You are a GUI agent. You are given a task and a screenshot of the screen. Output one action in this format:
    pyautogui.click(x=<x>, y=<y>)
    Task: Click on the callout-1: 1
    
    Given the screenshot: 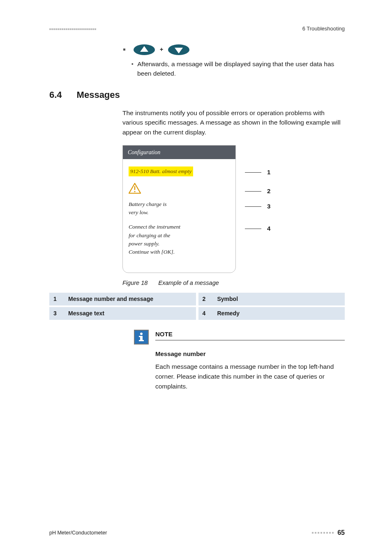 What is the action you would take?
    pyautogui.click(x=269, y=173)
    